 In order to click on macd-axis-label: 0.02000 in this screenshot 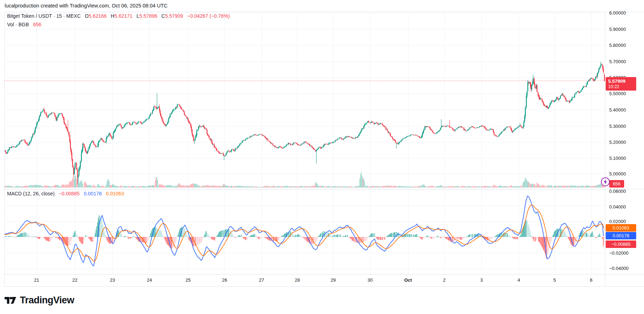, I will do `click(617, 222)`.